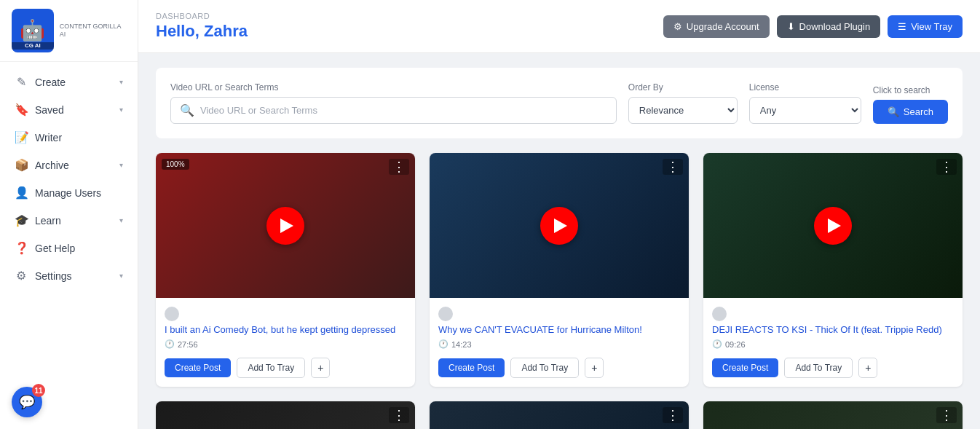 The image size is (980, 429). What do you see at coordinates (833, 328) in the screenshot?
I see `video-info: DEJI REACTS TO KSI - Thick Of It (feat. …` at bounding box center [833, 328].